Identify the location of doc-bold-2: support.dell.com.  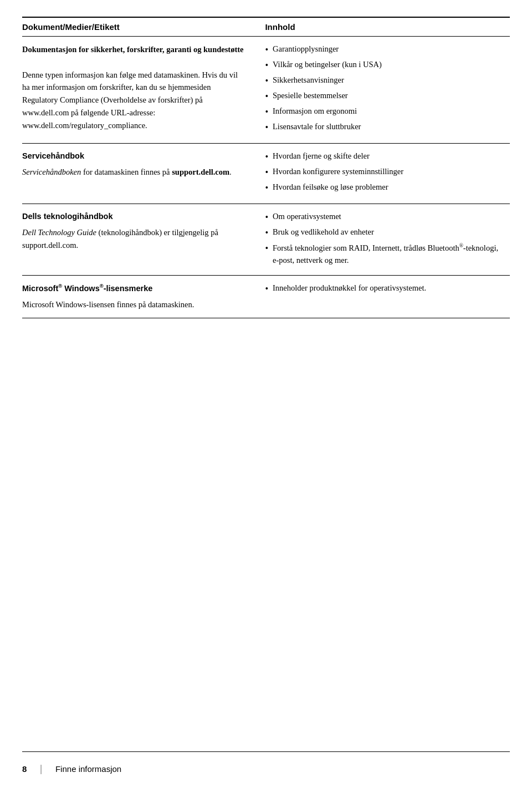
(201, 172).